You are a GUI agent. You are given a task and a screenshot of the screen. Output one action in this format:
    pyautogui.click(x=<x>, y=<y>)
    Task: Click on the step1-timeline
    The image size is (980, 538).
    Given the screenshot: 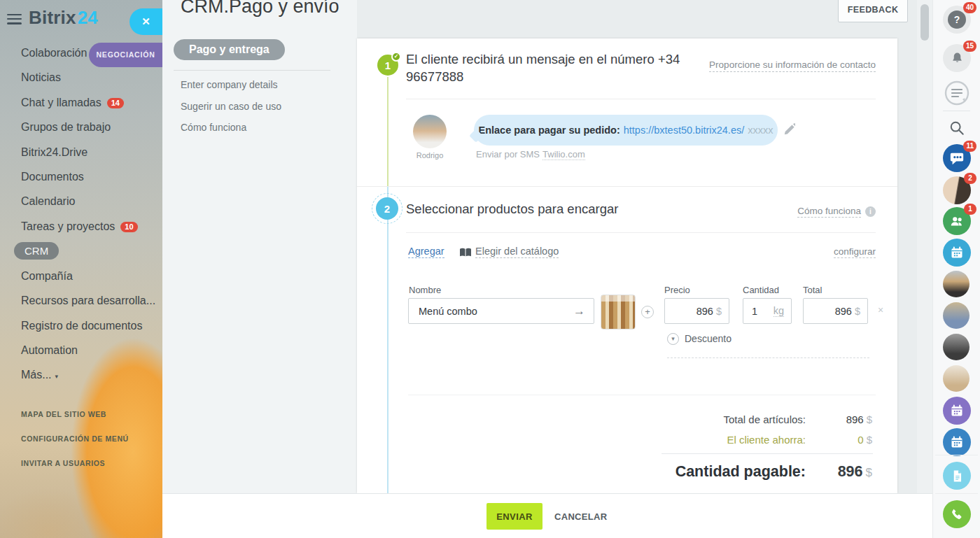 What is the action you would take?
    pyautogui.click(x=388, y=132)
    